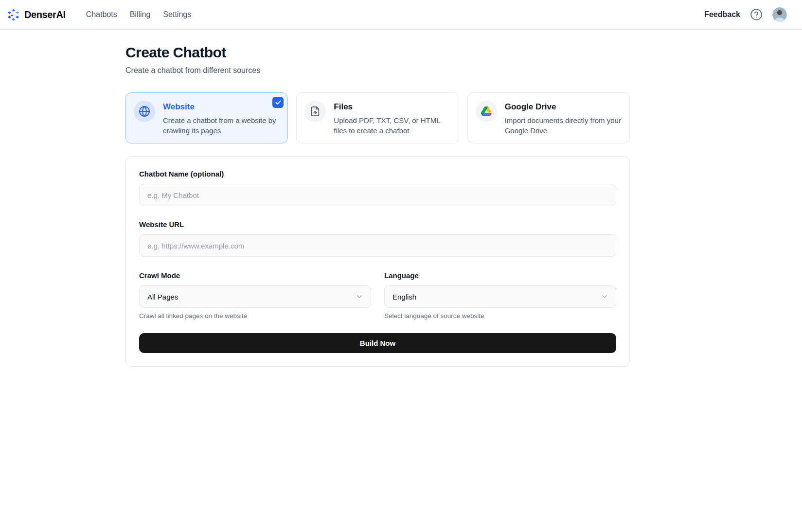 The image size is (802, 532). Describe the element at coordinates (278, 102) in the screenshot. I see `selected-check-icon` at that location.